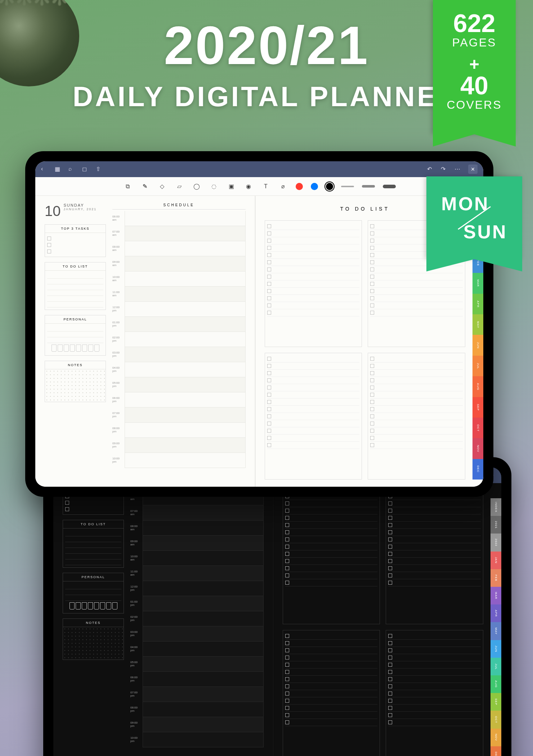 Image resolution: width=533 pixels, height=756 pixels. Describe the element at coordinates (197, 186) in the screenshot. I see `shape-tool-icon: ◯` at that location.